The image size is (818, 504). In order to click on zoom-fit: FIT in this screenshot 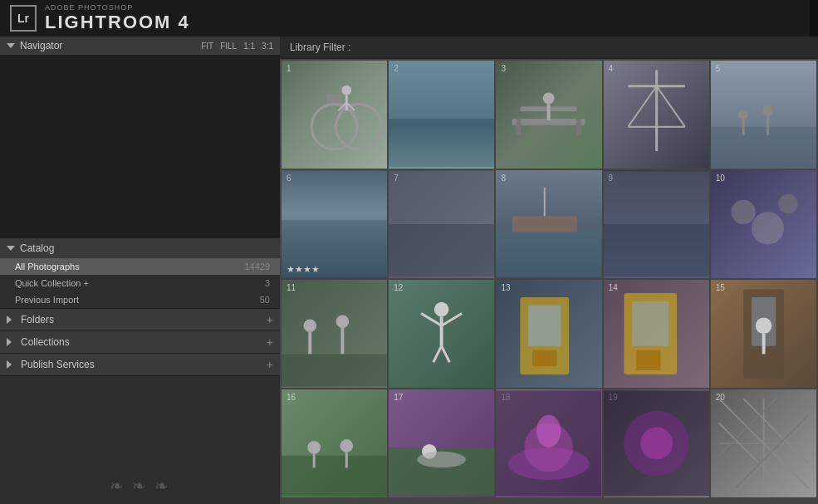, I will do `click(208, 46)`.